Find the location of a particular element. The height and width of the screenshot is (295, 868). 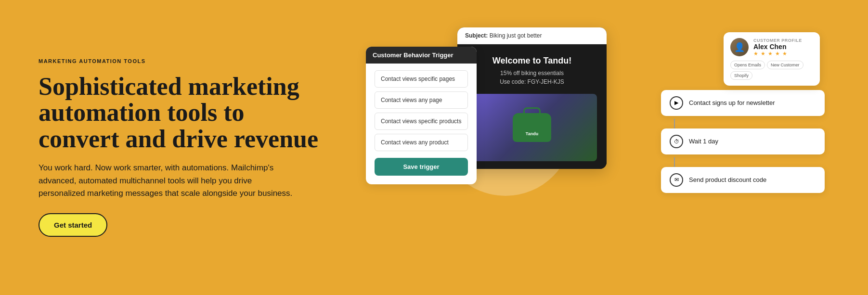

profile-name: Alex Chen is located at coordinates (778, 47).